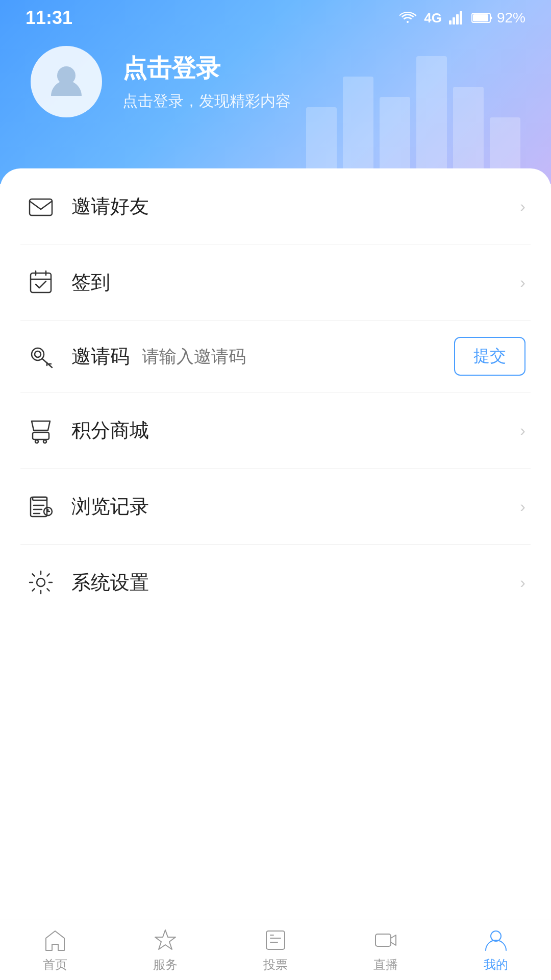  I want to click on profile-section: 点击登录 点击登录，发现精彩内容, so click(161, 82).